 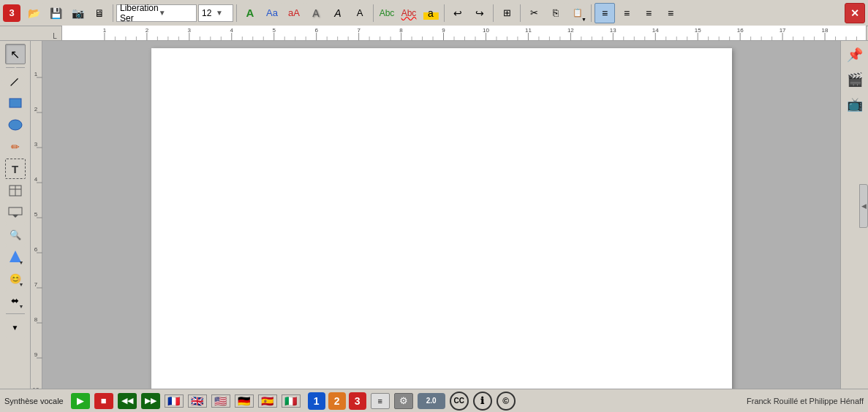 I want to click on table-tool, so click(x=15, y=191).